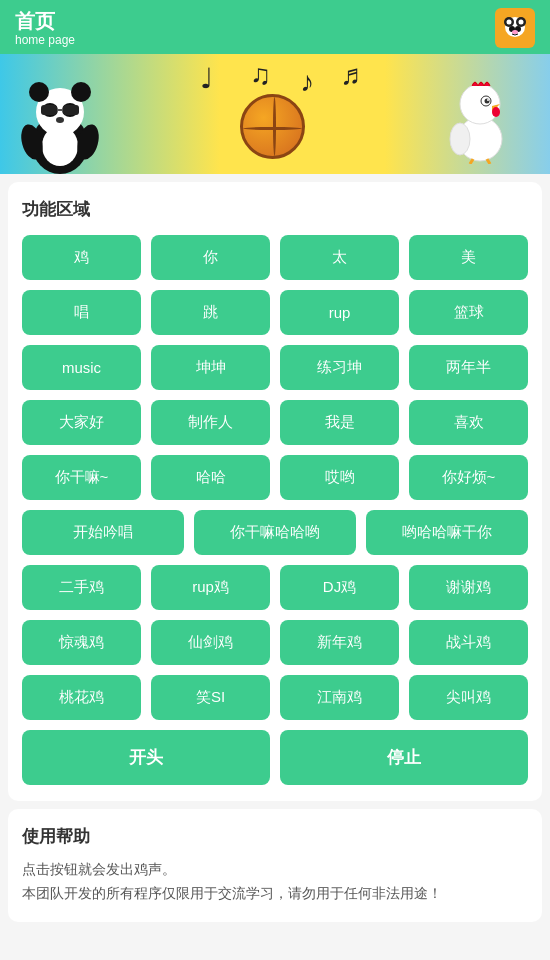 The height and width of the screenshot is (960, 550). I want to click on button-row-6: 开始吟唱 你干嘛哈哈哟 哟哈哈嘛干你, so click(275, 532).